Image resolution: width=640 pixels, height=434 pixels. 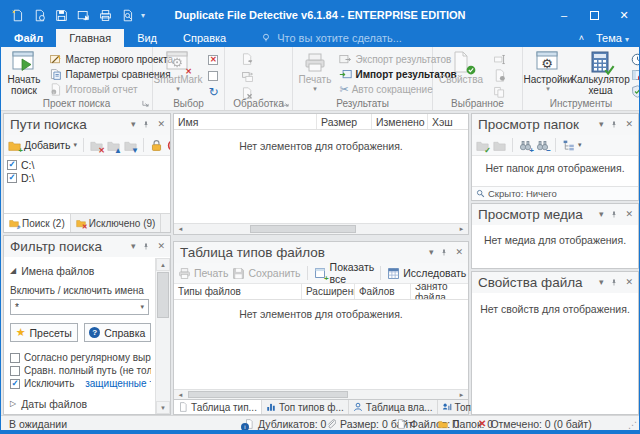 I want to click on qat-menu-caret-icon: ▾, so click(x=143, y=16).